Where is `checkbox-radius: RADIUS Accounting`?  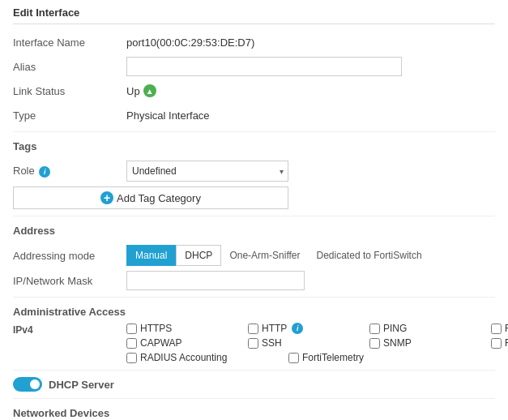
checkbox-radius: RADIUS Accounting is located at coordinates (199, 358).